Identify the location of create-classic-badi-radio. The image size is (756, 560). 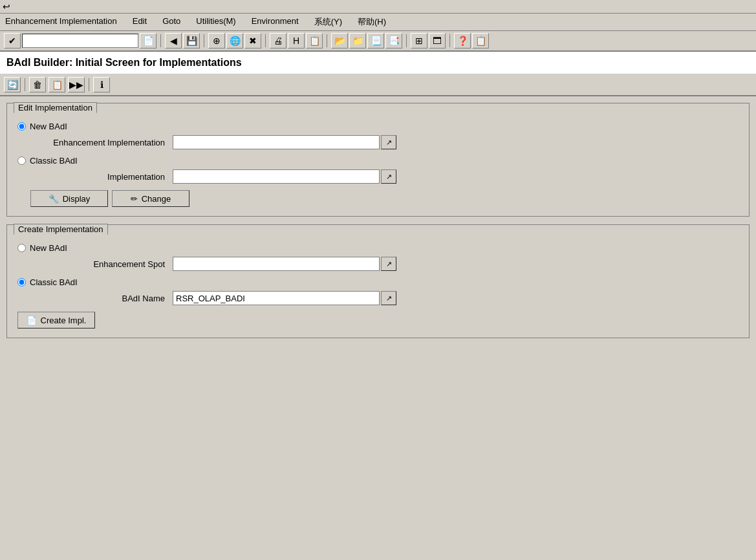
(22, 282).